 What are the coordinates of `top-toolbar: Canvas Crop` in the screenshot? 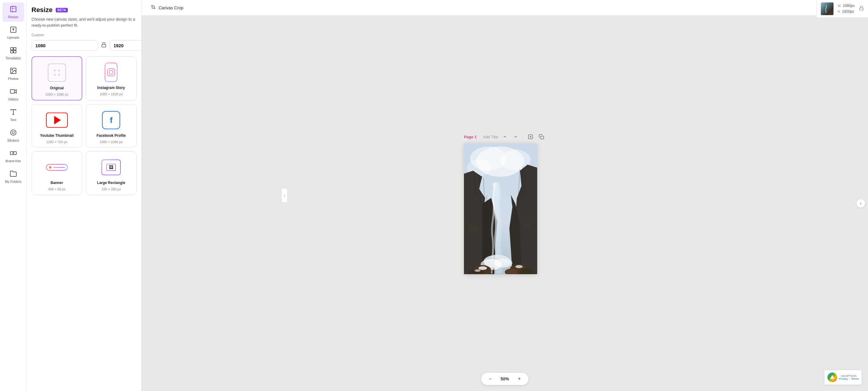 It's located at (505, 8).